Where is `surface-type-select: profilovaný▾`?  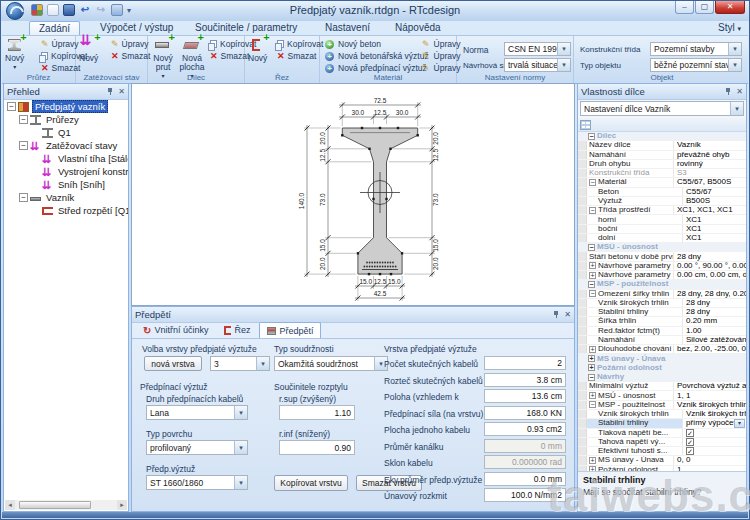 surface-type-select: profilovaný▾ is located at coordinates (197, 448).